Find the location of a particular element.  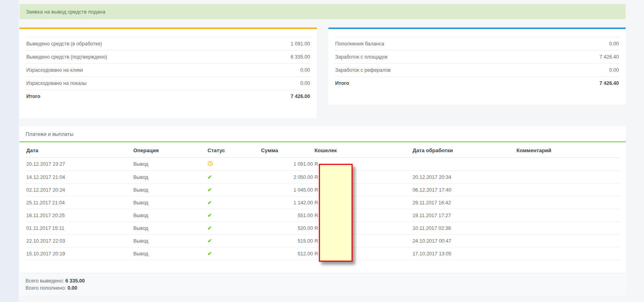

cell-date: 01.11.2017 15:11 is located at coordinates (79, 228).